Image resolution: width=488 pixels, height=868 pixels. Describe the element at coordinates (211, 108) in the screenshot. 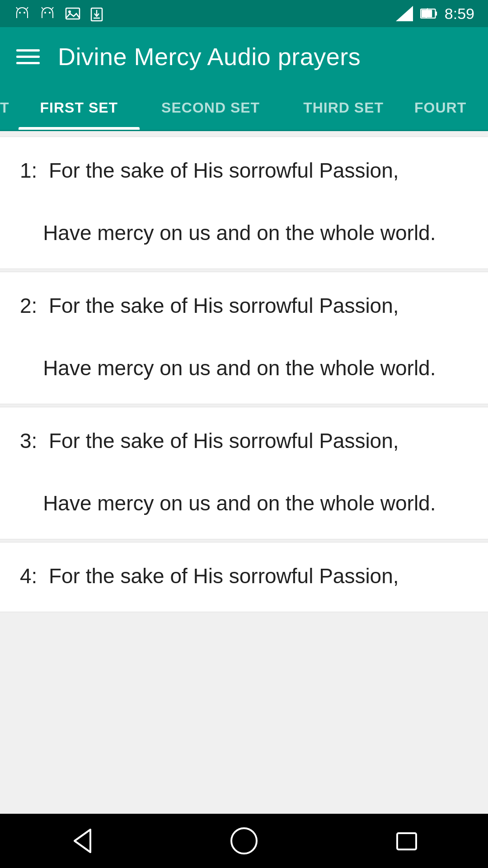

I see `tab-second-set: SECOND SET` at that location.